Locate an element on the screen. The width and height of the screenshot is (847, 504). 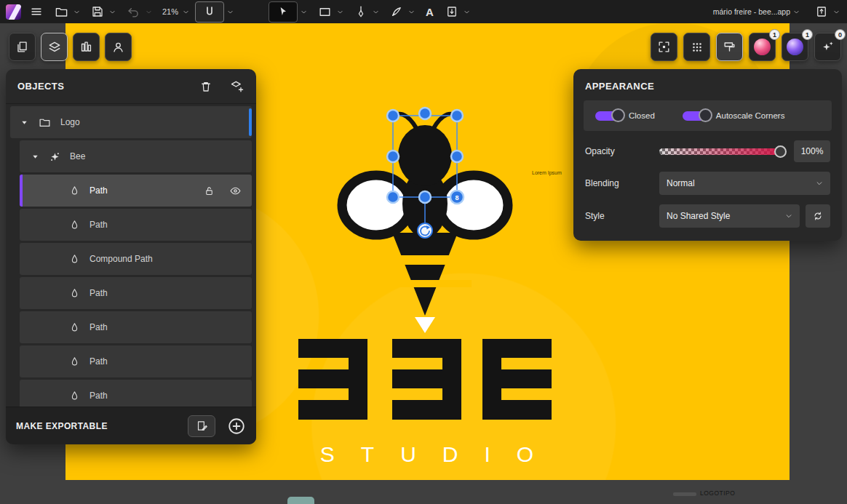
style-label: Style is located at coordinates (622, 216).